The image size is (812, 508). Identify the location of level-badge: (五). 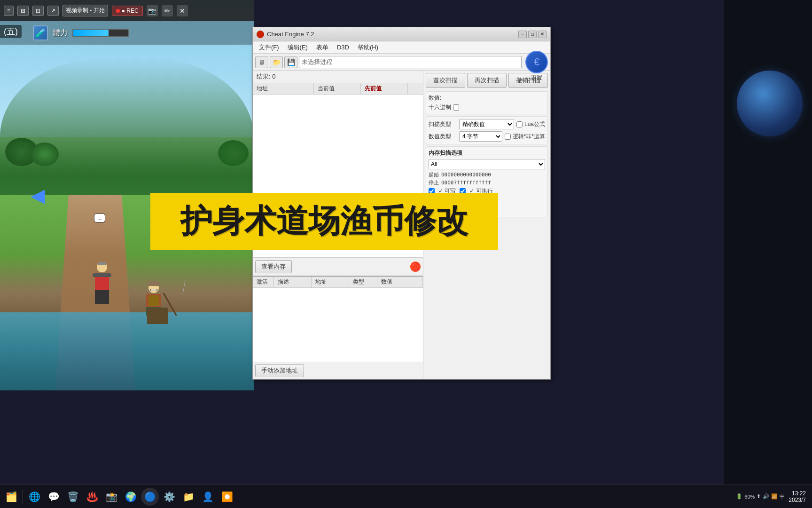
(11, 32).